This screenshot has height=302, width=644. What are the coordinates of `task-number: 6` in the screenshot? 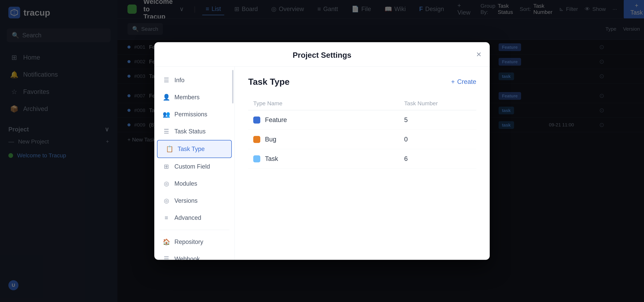 It's located at (438, 159).